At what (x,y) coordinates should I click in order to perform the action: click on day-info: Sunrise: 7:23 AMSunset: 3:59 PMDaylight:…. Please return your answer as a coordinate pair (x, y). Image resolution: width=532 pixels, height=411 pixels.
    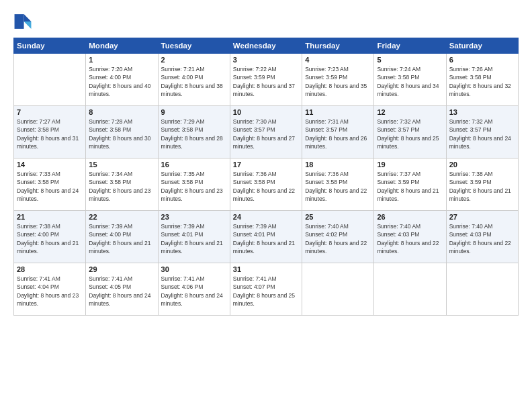
    Looking at the image, I should click on (338, 82).